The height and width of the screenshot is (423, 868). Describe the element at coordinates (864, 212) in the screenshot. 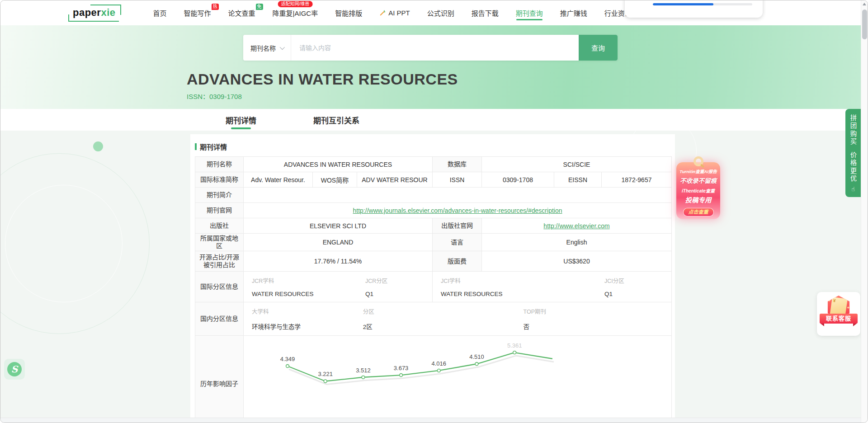

I see `vertical-scrollbar` at that location.